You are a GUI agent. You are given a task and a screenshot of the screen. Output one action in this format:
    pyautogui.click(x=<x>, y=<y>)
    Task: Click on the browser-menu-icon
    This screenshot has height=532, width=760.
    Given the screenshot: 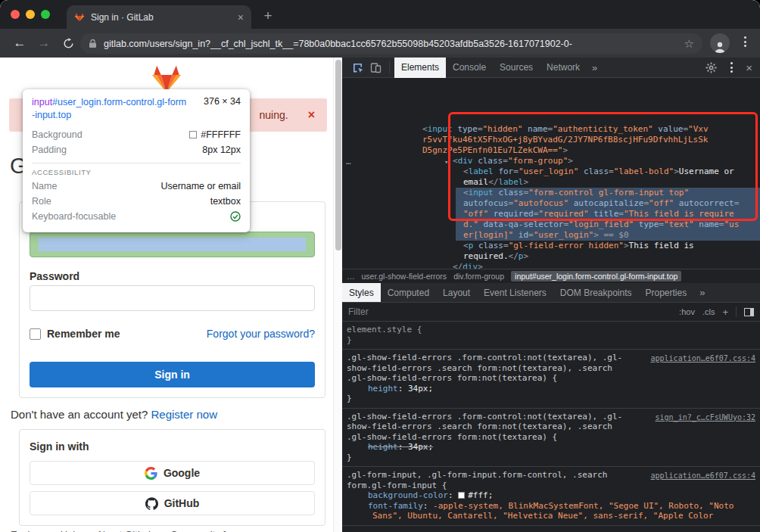 What is the action you would take?
    pyautogui.click(x=745, y=42)
    